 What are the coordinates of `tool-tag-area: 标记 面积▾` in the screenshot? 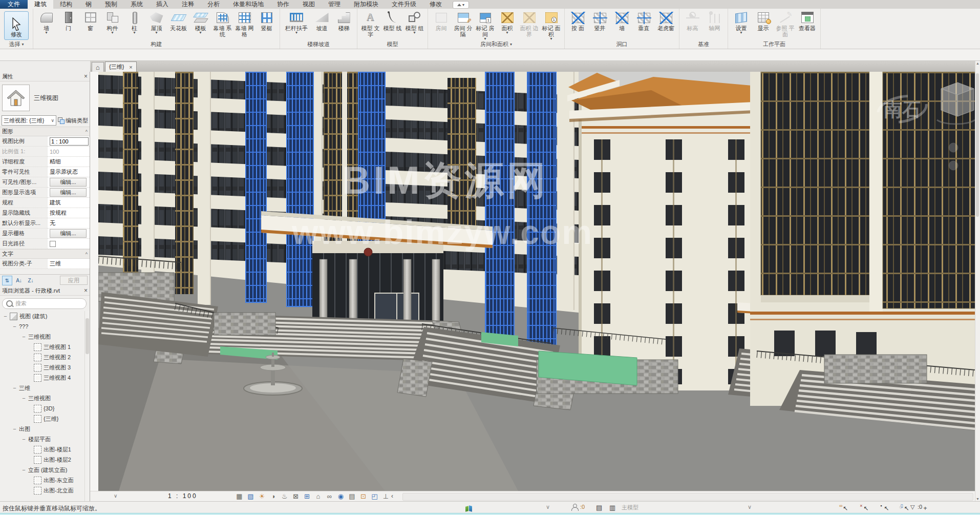 It's located at (551, 25).